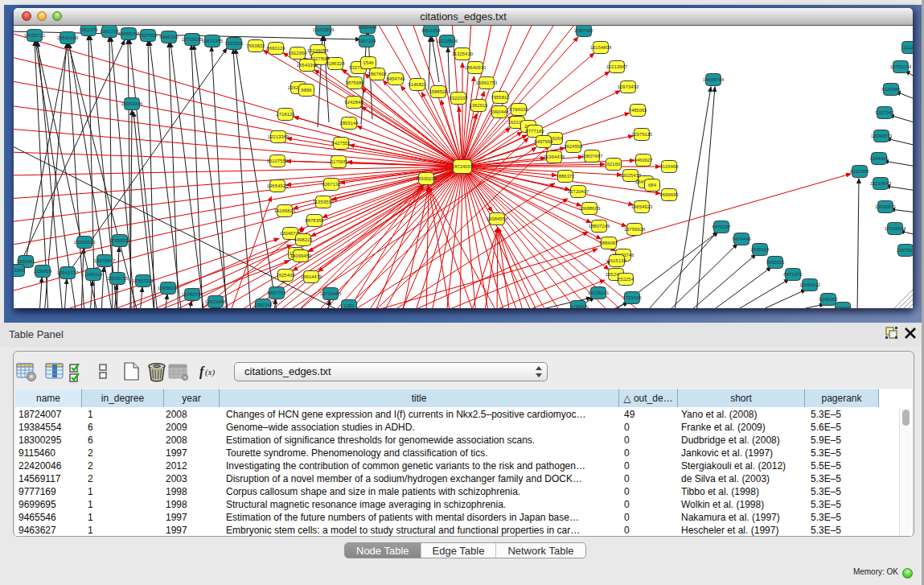  What do you see at coordinates (602, 47) in the screenshot?
I see `svg-text: 16154808` at bounding box center [602, 47].